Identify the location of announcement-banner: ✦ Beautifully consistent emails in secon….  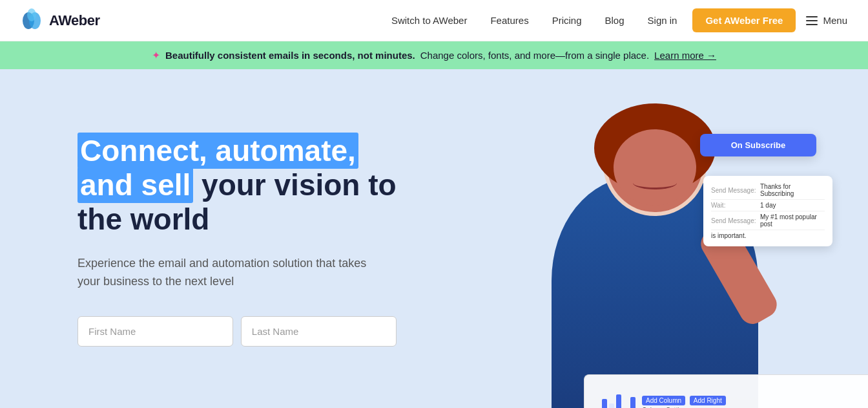
(434, 56).